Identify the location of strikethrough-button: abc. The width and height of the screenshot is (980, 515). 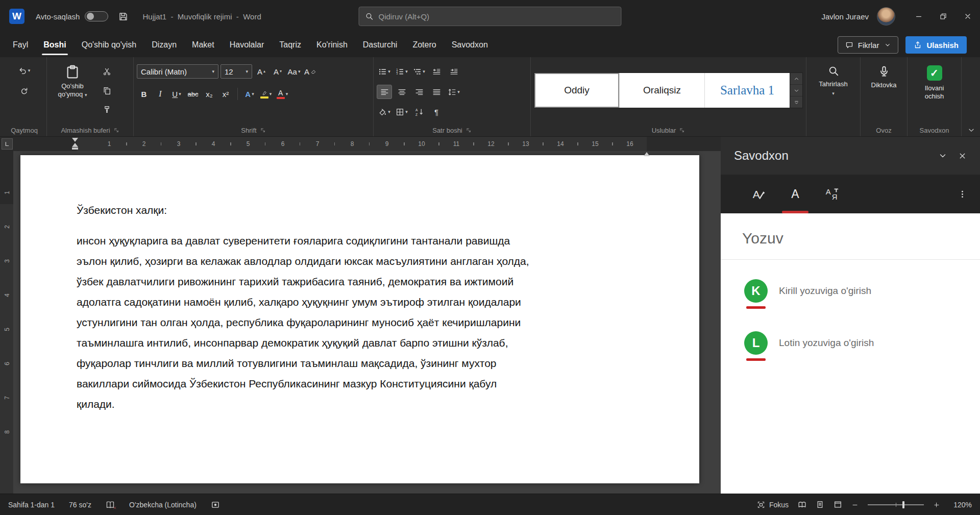
(193, 94).